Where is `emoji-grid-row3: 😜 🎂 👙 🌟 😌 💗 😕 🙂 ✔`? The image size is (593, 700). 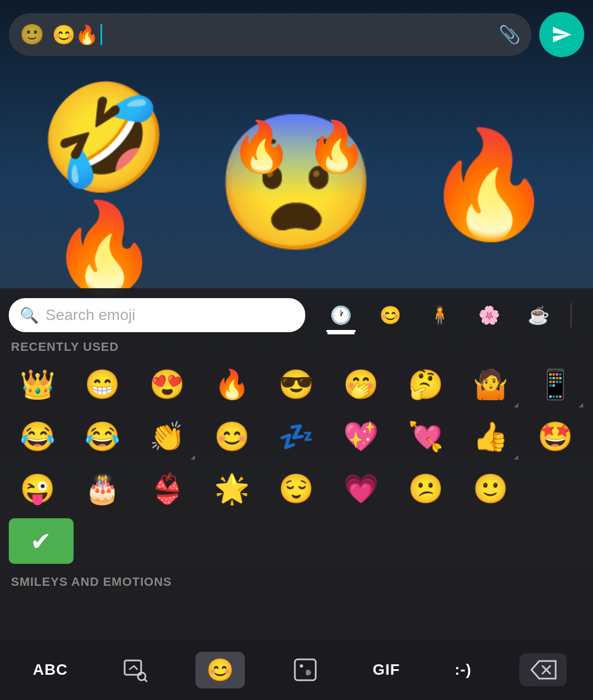 emoji-grid-row3: 😜 🎂 👙 🌟 😌 💗 😕 🙂 ✔ is located at coordinates (296, 515).